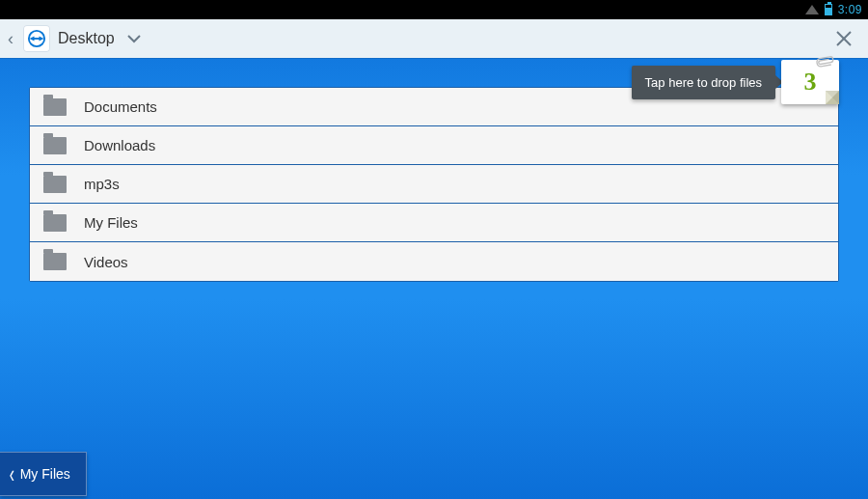 The image size is (868, 499). I want to click on back-icon: ‹, so click(11, 39).